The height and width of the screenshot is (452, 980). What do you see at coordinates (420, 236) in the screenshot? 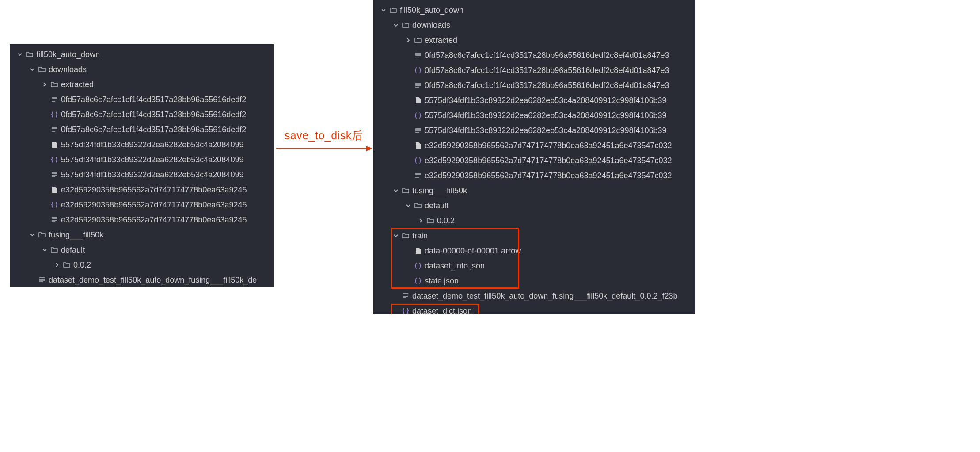
I see `folder-label: train` at bounding box center [420, 236].